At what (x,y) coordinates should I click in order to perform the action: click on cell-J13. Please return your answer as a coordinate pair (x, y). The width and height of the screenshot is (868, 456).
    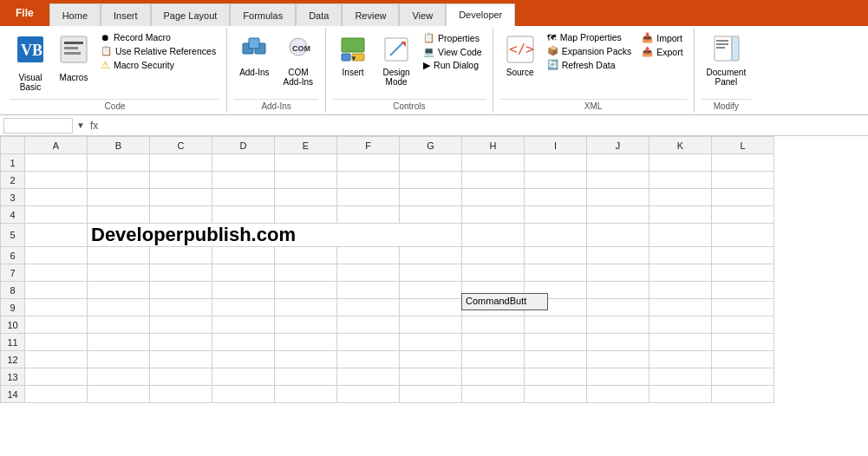
    Looking at the image, I should click on (618, 377).